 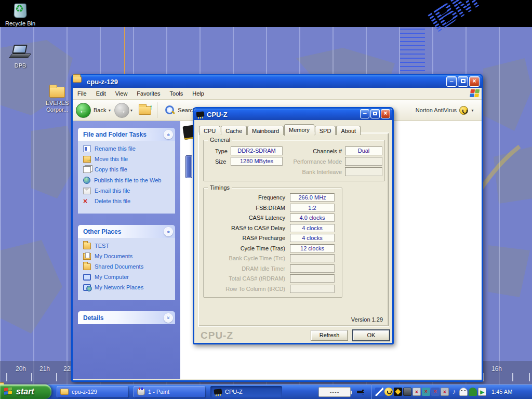 I want to click on wireless-disabled-icon: ×, so click(x=445, y=392).